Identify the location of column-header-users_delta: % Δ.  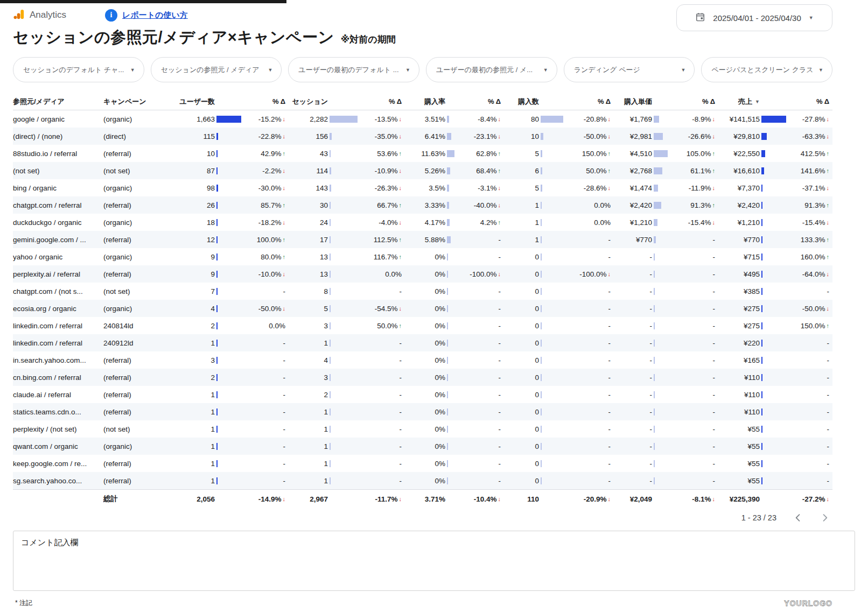
(265, 101).